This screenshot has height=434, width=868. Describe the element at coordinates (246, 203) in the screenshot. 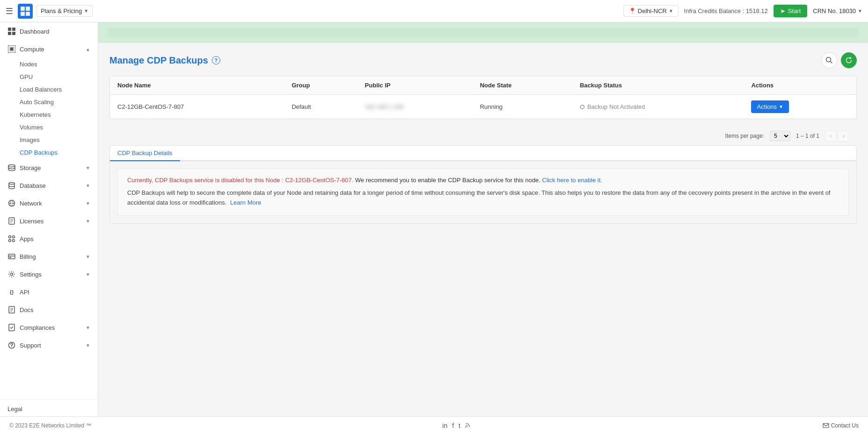

I see `learn-more-link: Learn More` at that location.